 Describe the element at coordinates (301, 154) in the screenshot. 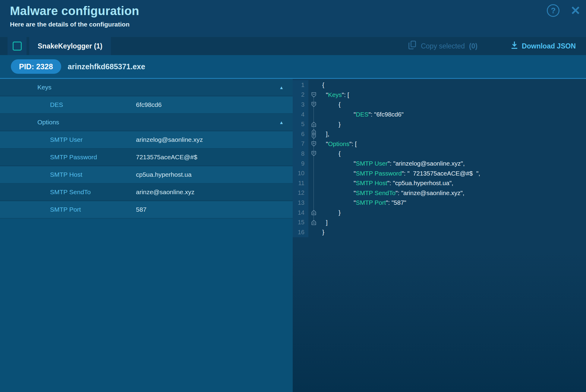

I see `line-number: 8` at that location.